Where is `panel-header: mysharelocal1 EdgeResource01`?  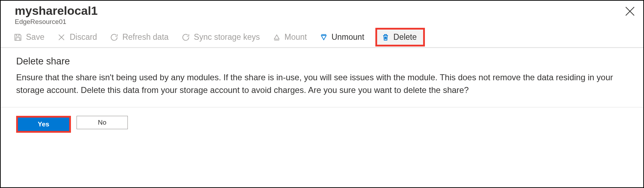
panel-header: mysharelocal1 EdgeResource01 is located at coordinates (322, 14).